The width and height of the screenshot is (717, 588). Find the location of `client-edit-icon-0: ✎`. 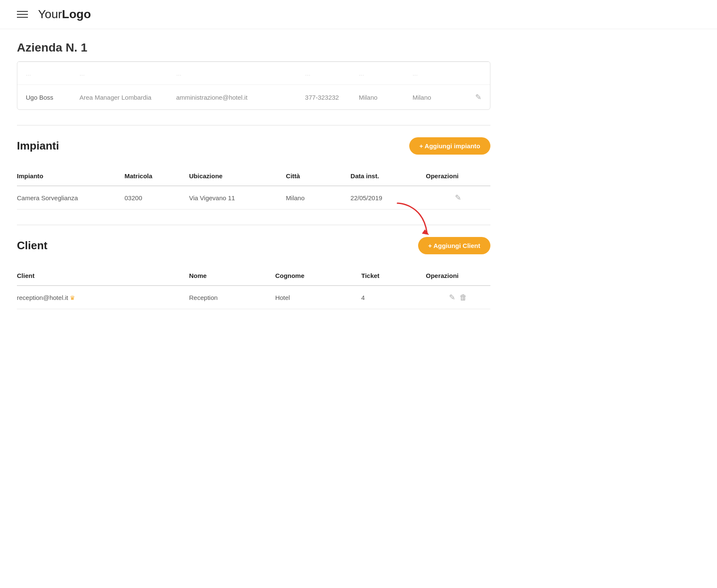

client-edit-icon-0: ✎ is located at coordinates (452, 297).